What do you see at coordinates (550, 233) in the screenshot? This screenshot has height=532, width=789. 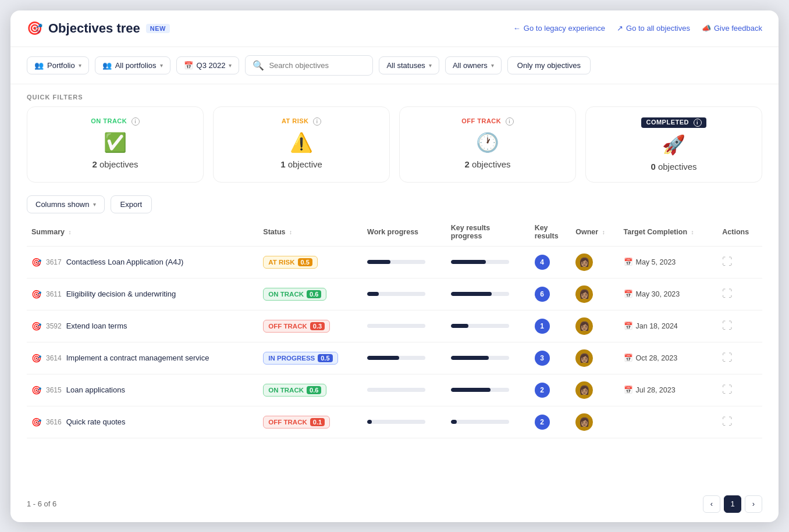 I see `th-key-results: Keyresults` at bounding box center [550, 233].